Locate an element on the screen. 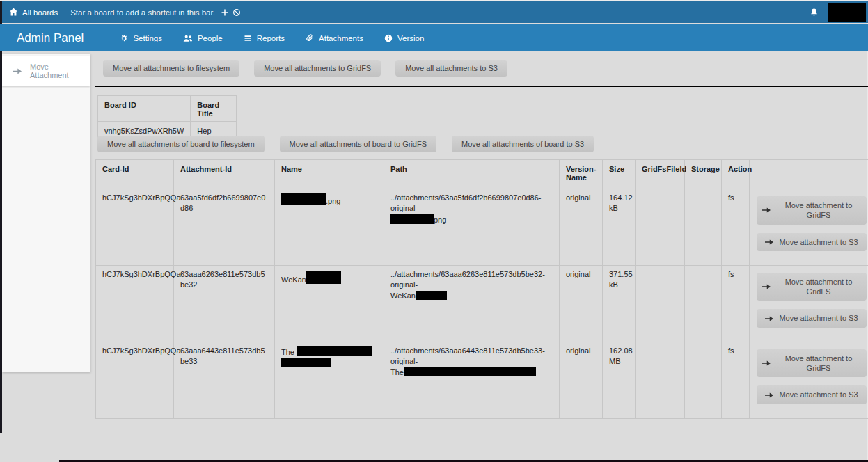 Image resolution: width=868 pixels, height=462 pixels. list-icon is located at coordinates (248, 38).